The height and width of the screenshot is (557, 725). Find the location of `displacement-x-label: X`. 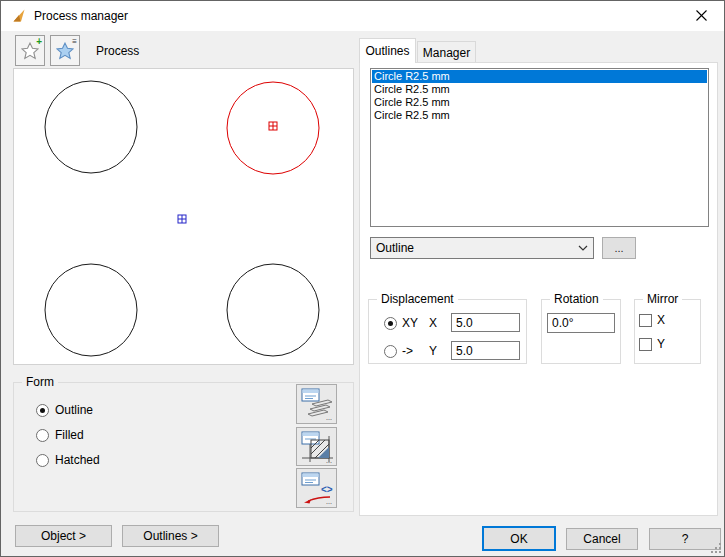

displacement-x-label: X is located at coordinates (433, 323).